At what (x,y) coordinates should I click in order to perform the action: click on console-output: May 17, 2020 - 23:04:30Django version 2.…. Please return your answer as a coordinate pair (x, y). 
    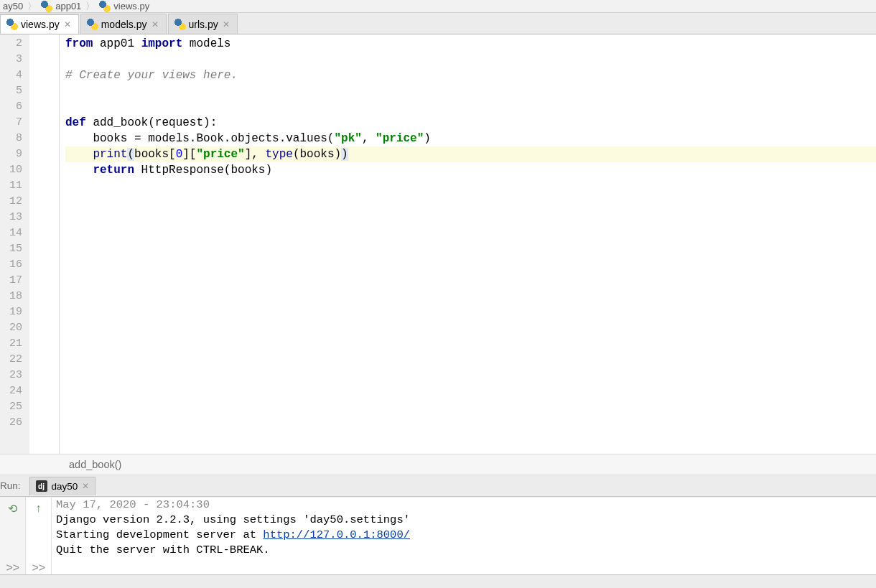
    Looking at the image, I should click on (464, 536).